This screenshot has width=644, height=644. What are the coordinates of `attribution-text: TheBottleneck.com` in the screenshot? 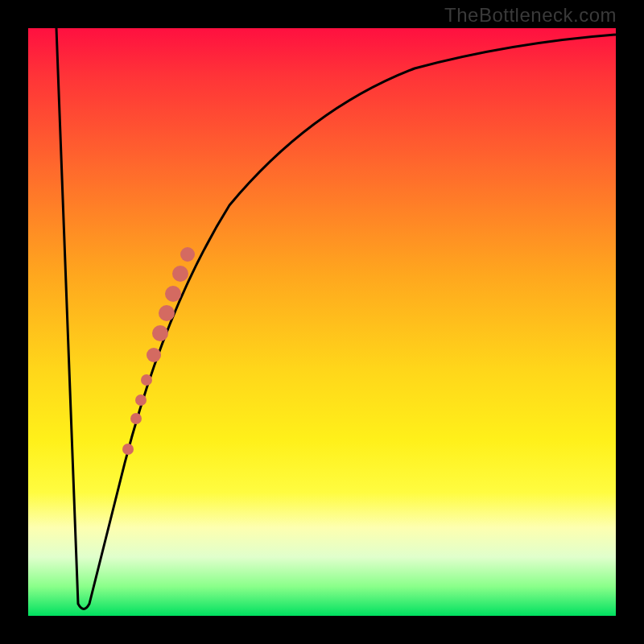 It's located at (530, 15).